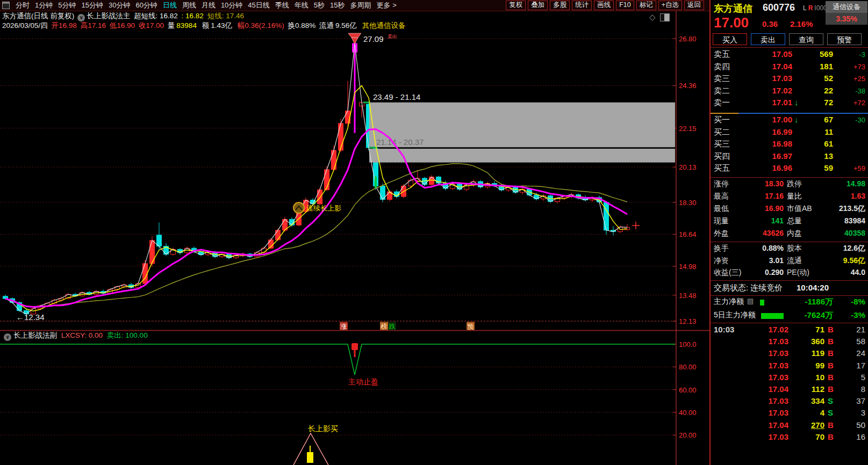 This screenshot has width=868, height=465. Describe the element at coordinates (232, 5) in the screenshot. I see `period-tab-10分钟: 10分钟` at that location.